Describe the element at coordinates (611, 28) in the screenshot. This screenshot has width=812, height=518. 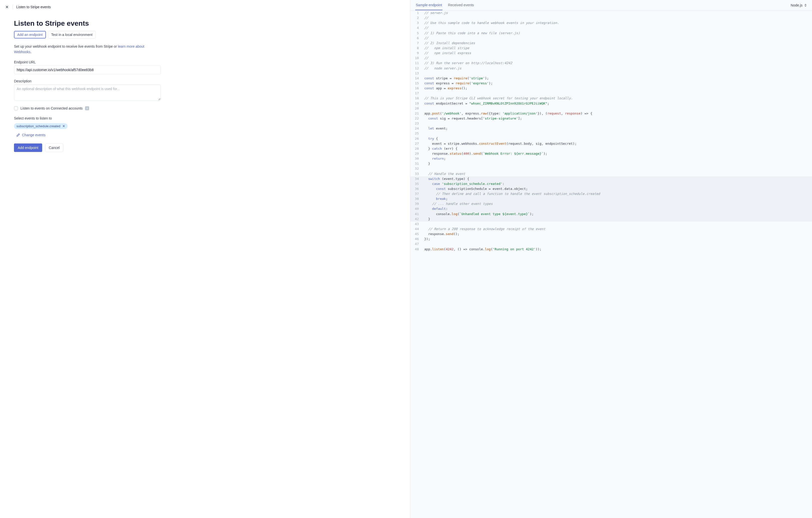
I see `code-line: 4//` at that location.